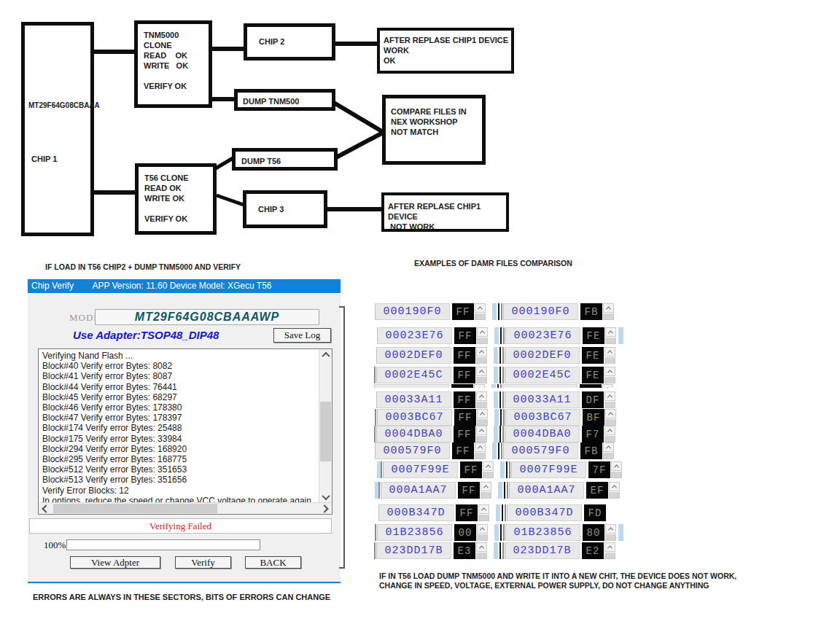 This screenshot has width=840, height=624. Describe the element at coordinates (325, 355) in the screenshot. I see `scroll-up-button` at that location.